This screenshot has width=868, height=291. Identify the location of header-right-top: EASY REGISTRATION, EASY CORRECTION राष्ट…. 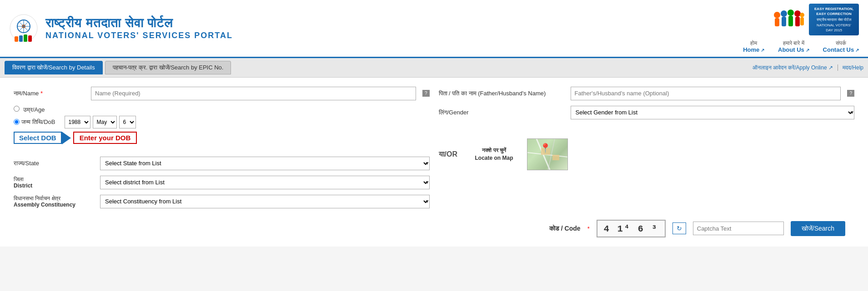
(816, 20).